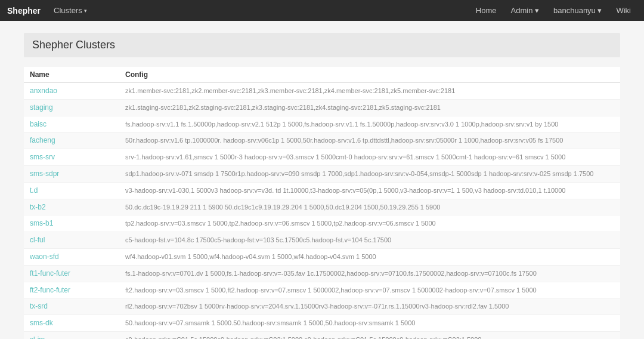 This screenshot has width=644, height=339. I want to click on navbar-brand: Shepher, so click(27, 11).